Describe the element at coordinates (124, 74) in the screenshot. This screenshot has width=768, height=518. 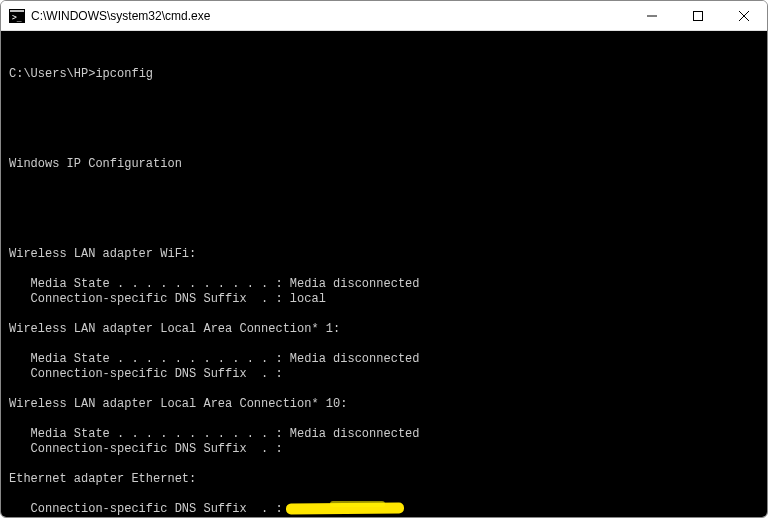
I see `command-text: ipconfig` at that location.